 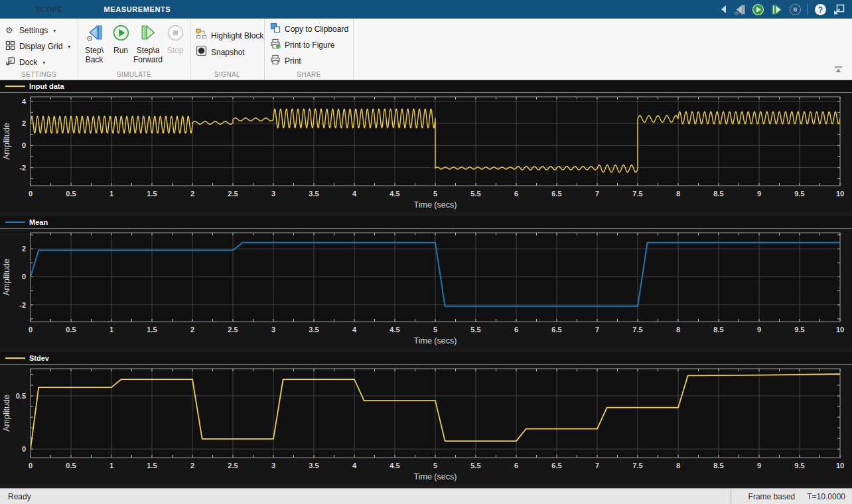 I want to click on step-back-icon: ⚙, so click(x=94, y=34).